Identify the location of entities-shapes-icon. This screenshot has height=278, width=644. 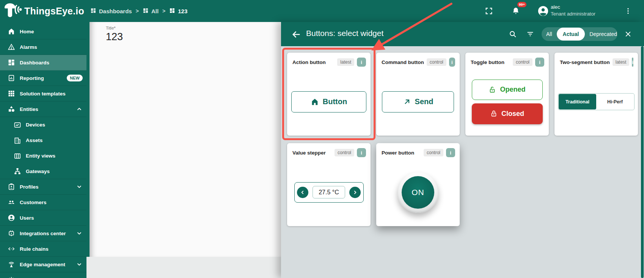
(11, 109).